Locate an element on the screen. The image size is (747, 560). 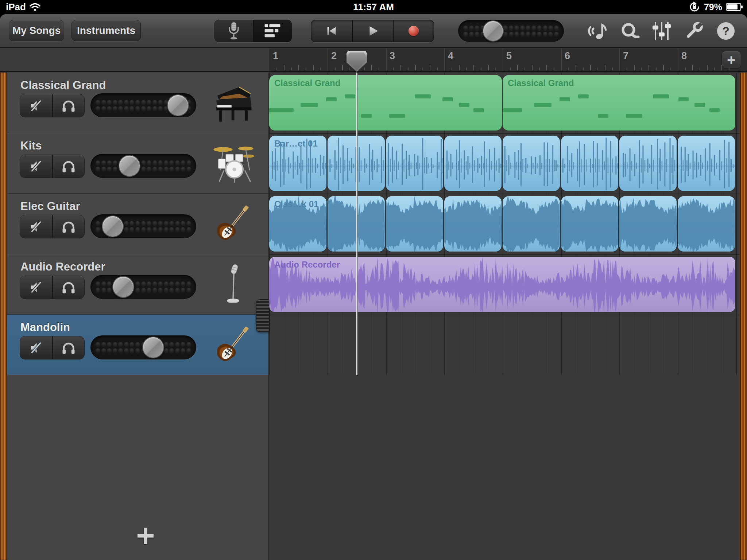
jam-session-button is located at coordinates (630, 31).